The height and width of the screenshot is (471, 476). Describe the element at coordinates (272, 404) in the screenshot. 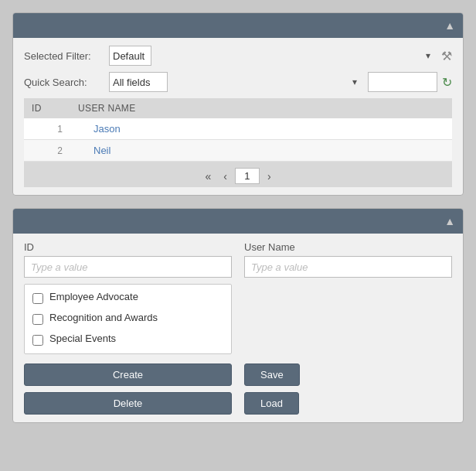

I see `load-button: Load` at that location.